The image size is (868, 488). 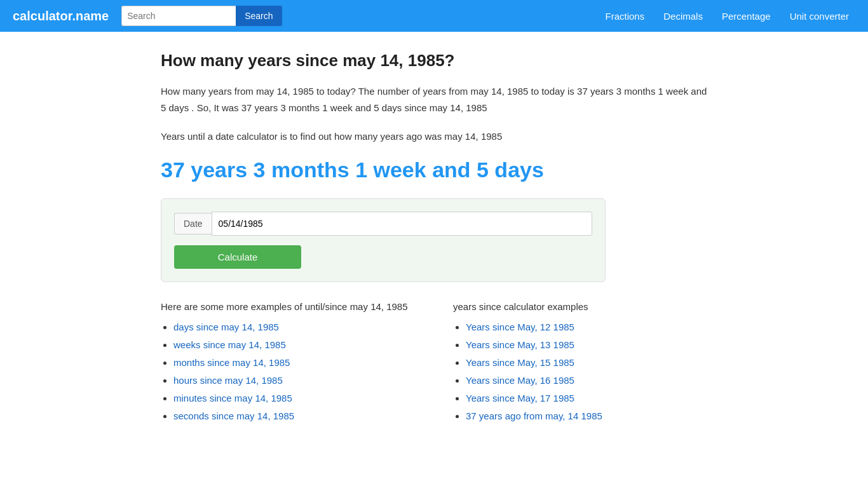 What do you see at coordinates (434, 99) in the screenshot?
I see `description-1: How many years from may 14, 1985 to toda…` at bounding box center [434, 99].